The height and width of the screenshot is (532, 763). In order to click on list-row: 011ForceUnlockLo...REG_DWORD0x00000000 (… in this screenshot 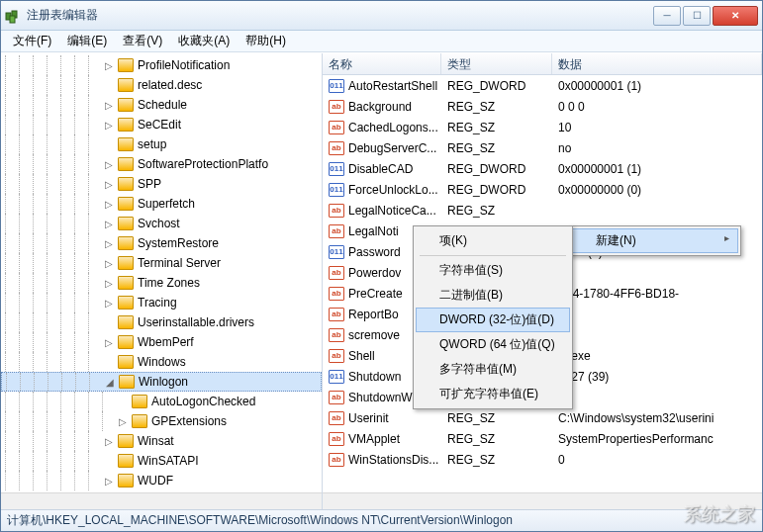, I will do `click(542, 190)`.